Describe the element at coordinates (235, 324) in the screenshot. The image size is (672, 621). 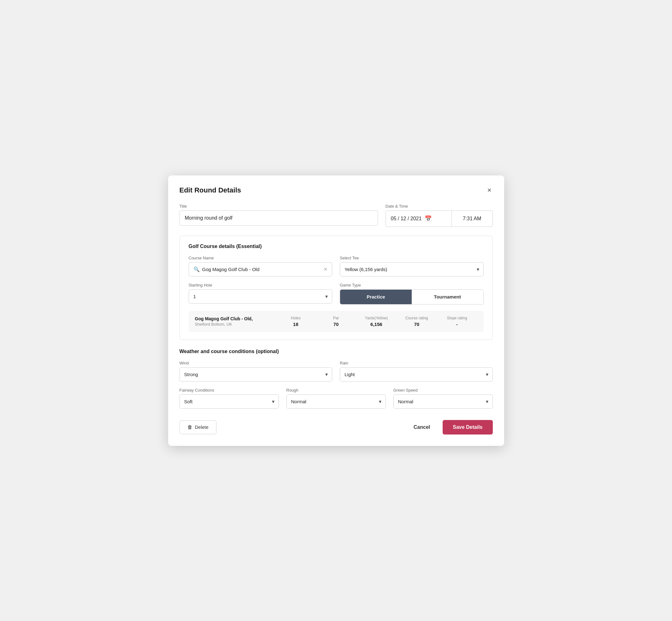
I see `course-info-location: Shelford Bottom, UK` at that location.